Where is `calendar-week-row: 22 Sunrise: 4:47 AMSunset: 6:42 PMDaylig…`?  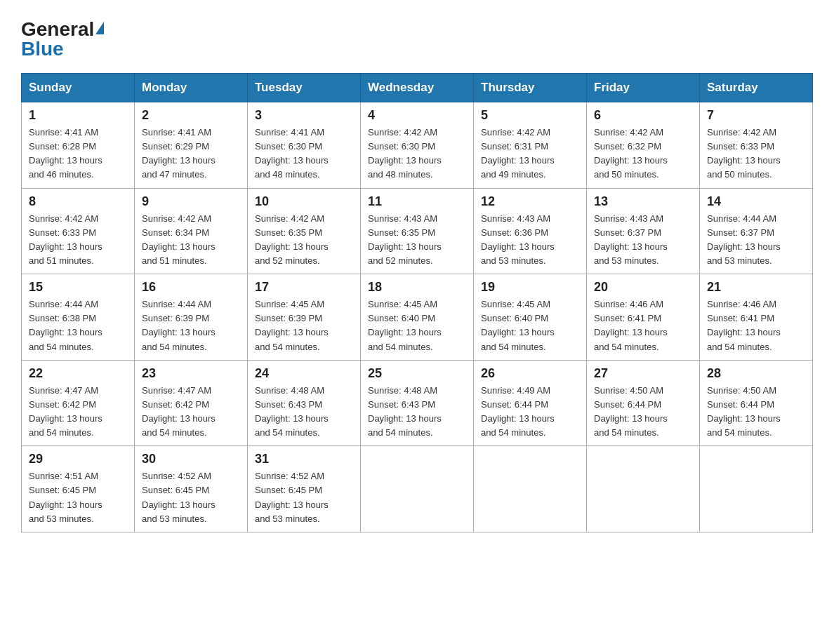
calendar-week-row: 22 Sunrise: 4:47 AMSunset: 6:42 PMDaylig… is located at coordinates (417, 403).